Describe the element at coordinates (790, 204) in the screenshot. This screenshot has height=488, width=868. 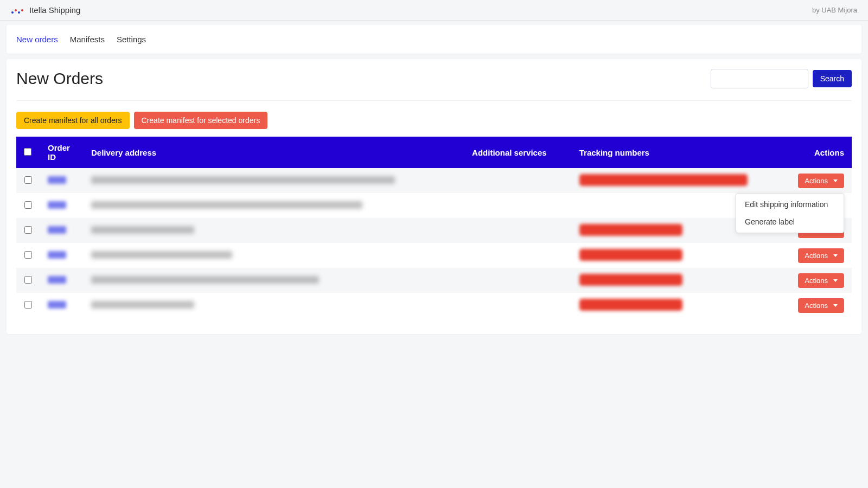
I see `dropdown-edit-shipping: Edit shipping information` at that location.